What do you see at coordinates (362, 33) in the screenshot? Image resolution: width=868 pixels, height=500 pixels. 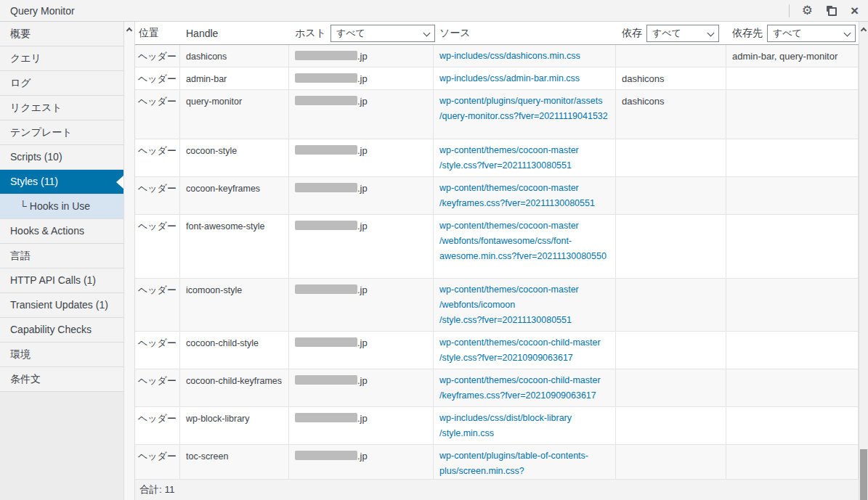 I see `column-header-host: ホスト すべて` at bounding box center [362, 33].